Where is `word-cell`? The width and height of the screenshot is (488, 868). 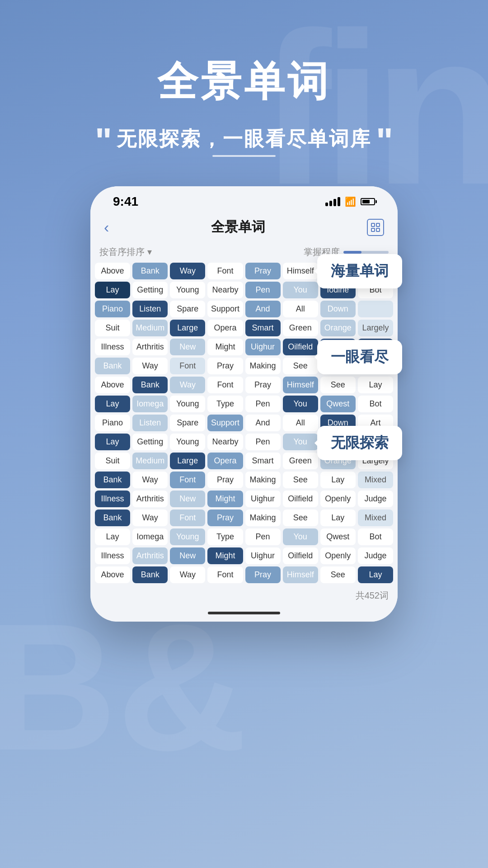
word-cell is located at coordinates (375, 309).